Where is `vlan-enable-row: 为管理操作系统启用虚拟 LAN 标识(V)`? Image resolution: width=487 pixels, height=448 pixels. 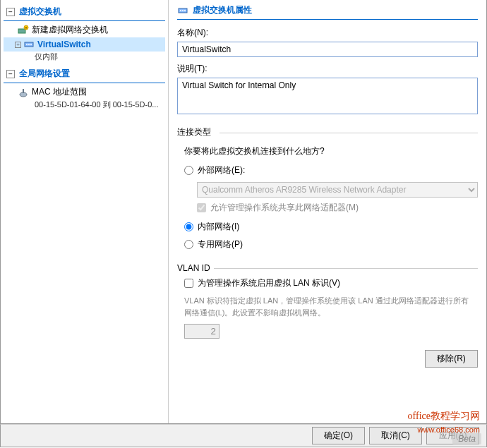 vlan-enable-row: 为管理操作系统启用虚拟 LAN 标识(V) is located at coordinates (331, 284).